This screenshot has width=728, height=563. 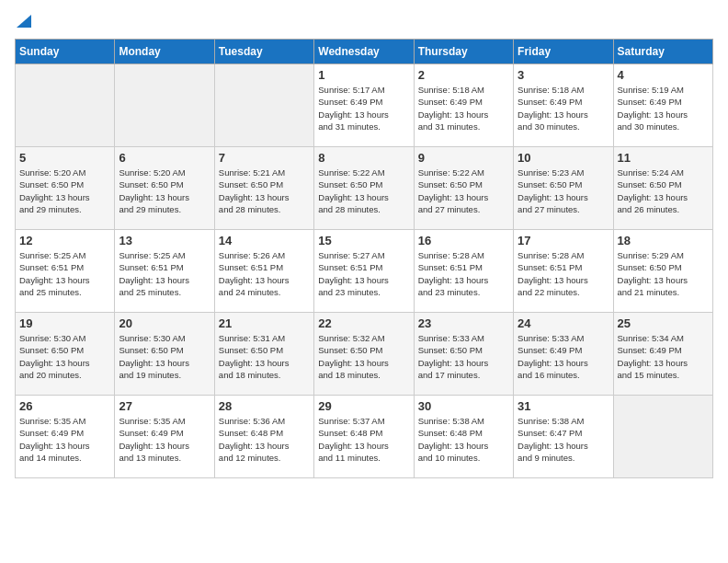 What do you see at coordinates (265, 274) in the screenshot?
I see `day-info: Sunrise: 5:26 AM Sunset: 6:51 PM Dayligh…` at bounding box center [265, 274].